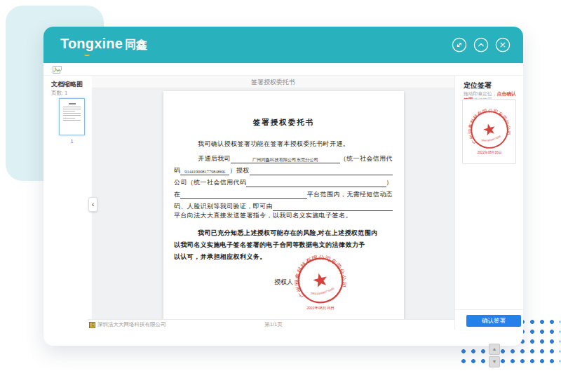 This screenshot has height=392, width=561. Describe the element at coordinates (283, 45) in the screenshot. I see `window-titlebar: Tongxine同鑫` at that location.